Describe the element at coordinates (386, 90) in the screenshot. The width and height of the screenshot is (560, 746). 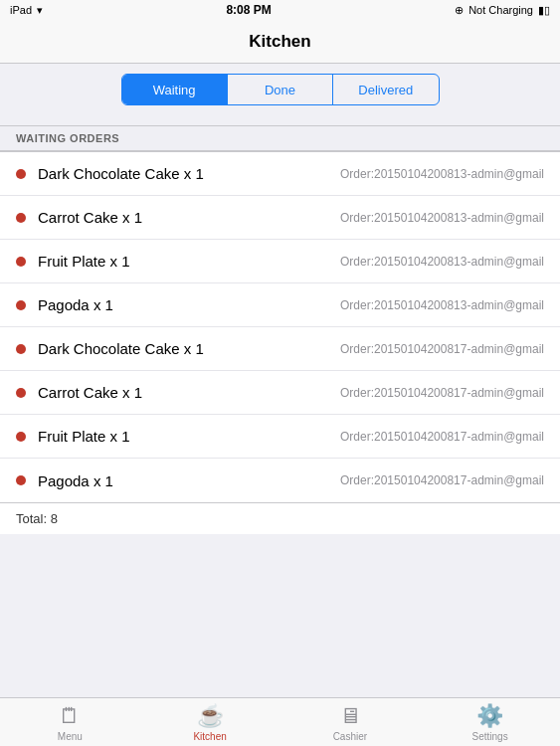
I see `tab-delivered: Delivered` at that location.